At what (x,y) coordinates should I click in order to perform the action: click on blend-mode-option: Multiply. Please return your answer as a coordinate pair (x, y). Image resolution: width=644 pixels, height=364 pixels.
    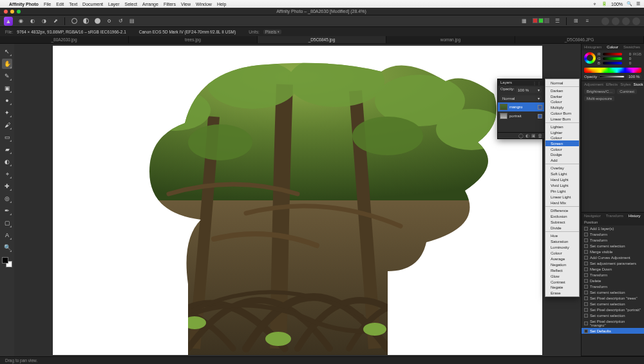
    Looking at the image, I should click on (562, 107).